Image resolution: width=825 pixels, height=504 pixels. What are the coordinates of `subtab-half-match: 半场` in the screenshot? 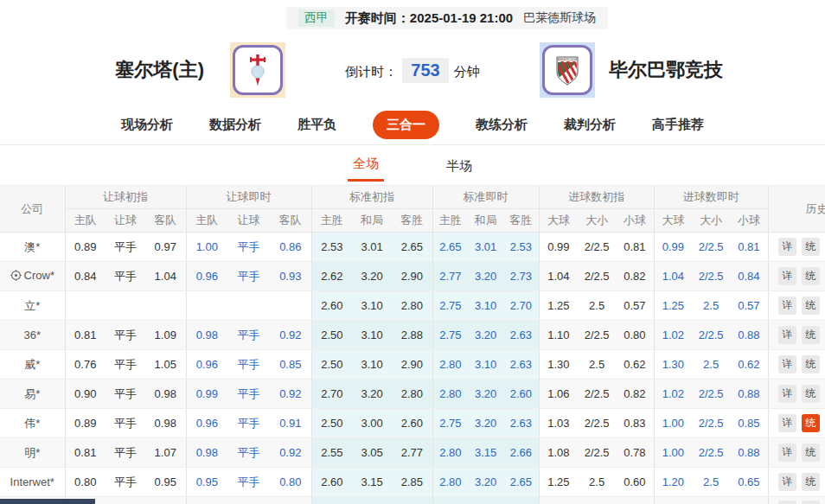 It's located at (459, 168).